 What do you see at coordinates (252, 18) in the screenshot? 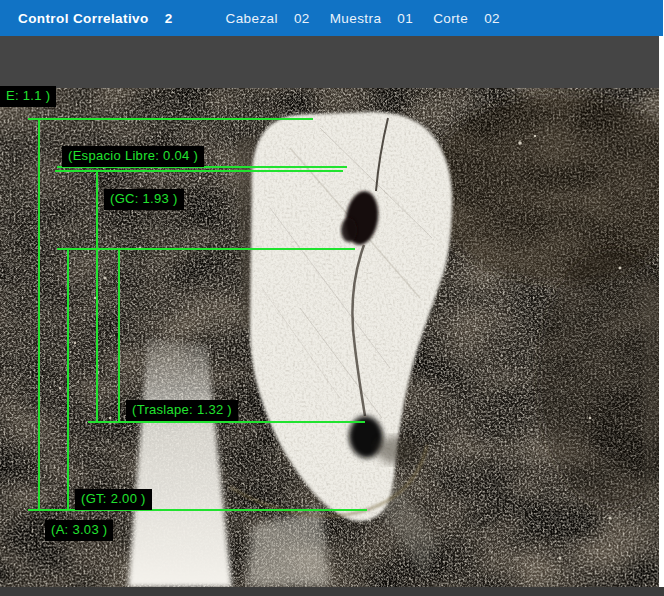
I see `field-cabezal-label: Cabezal` at bounding box center [252, 18].